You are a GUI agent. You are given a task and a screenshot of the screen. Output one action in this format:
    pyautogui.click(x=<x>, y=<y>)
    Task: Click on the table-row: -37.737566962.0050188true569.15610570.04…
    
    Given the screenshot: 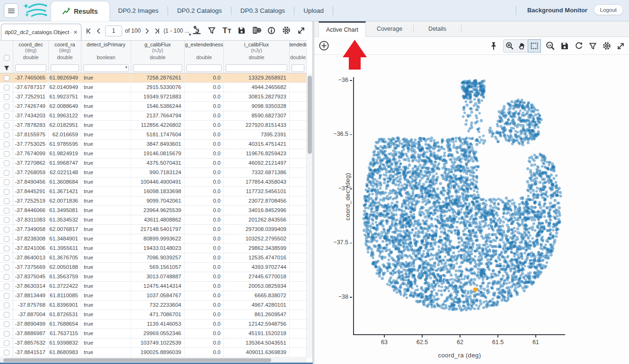 What is the action you would take?
    pyautogui.click(x=153, y=267)
    